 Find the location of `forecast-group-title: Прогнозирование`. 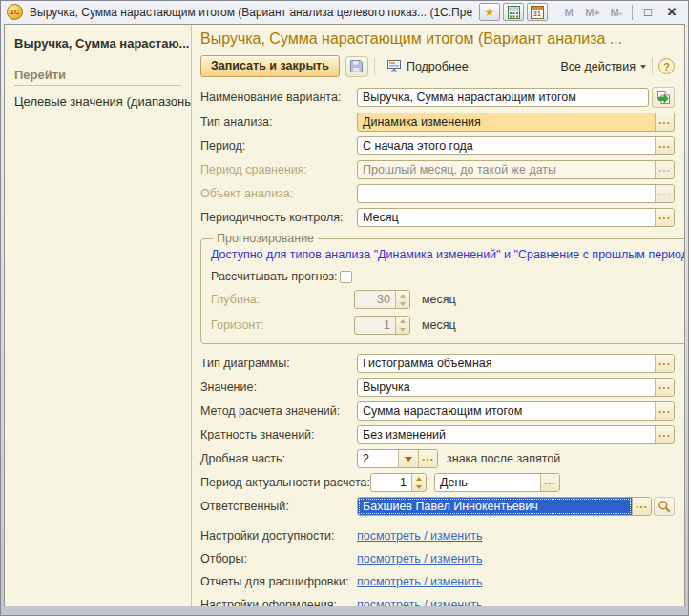

forecast-group-title: Прогнозирование is located at coordinates (265, 238).